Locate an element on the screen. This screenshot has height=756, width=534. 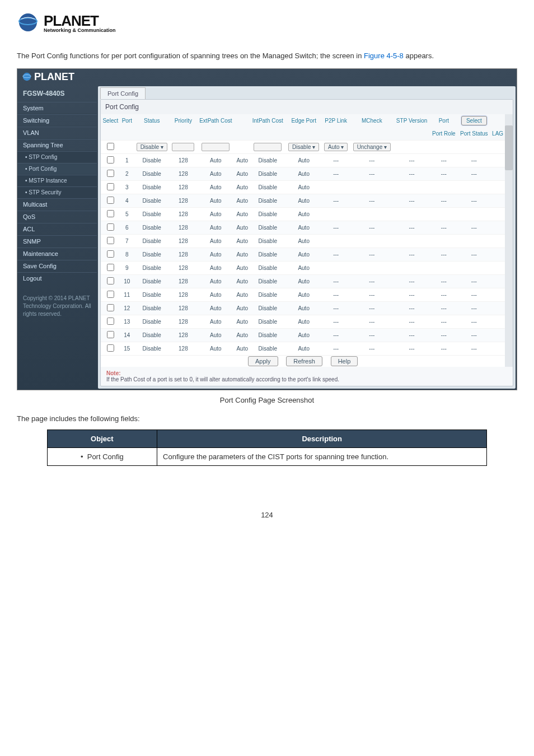
sidebar-item: System is located at coordinates (57, 108).